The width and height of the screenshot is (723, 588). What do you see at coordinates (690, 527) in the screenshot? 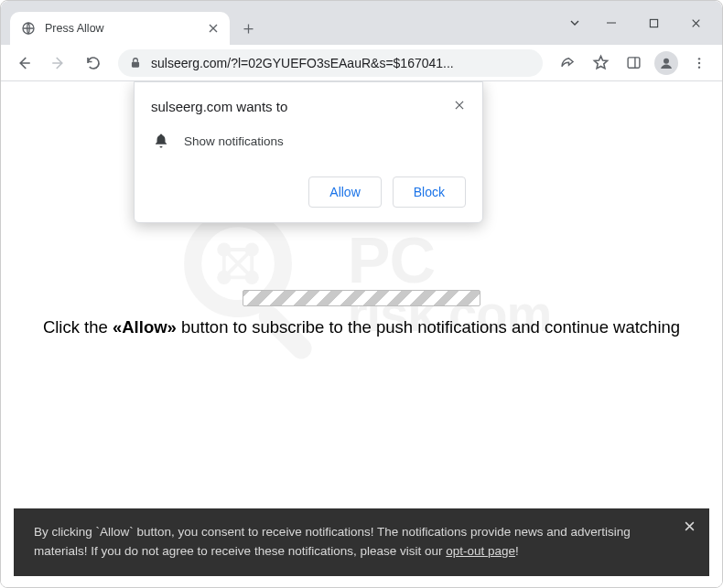
I see `banner-close-icon` at bounding box center [690, 527].